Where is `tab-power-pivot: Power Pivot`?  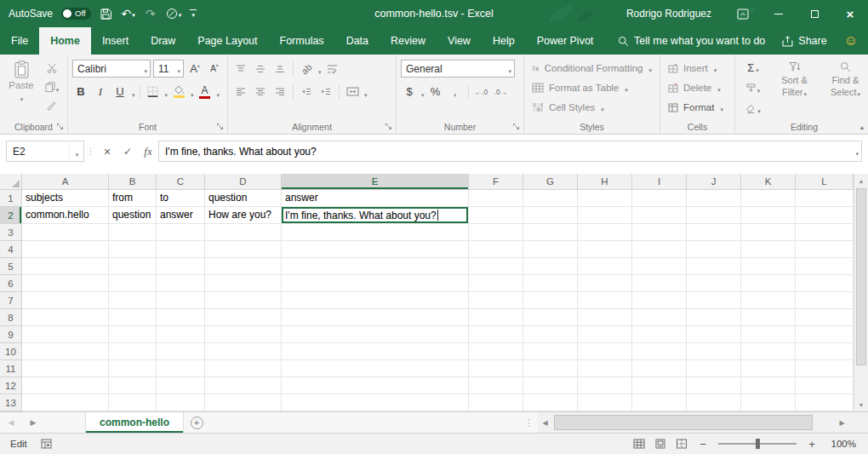
tab-power-pivot: Power Pivot is located at coordinates (565, 41).